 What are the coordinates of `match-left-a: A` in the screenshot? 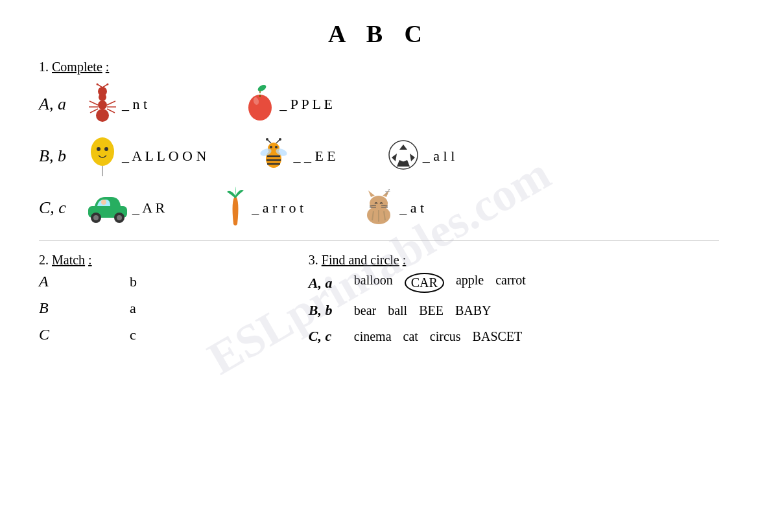 It's located at (58, 281).